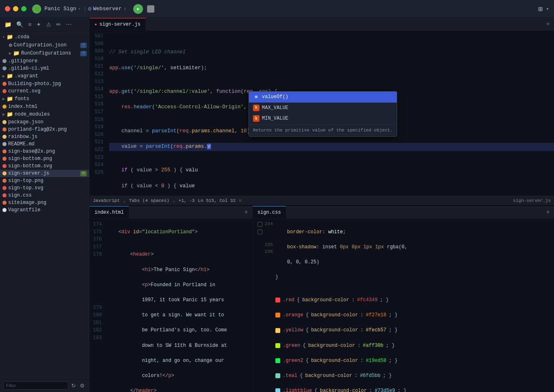 This screenshot has width=554, height=392. I want to click on bottom-left-tab-add: +, so click(246, 212).